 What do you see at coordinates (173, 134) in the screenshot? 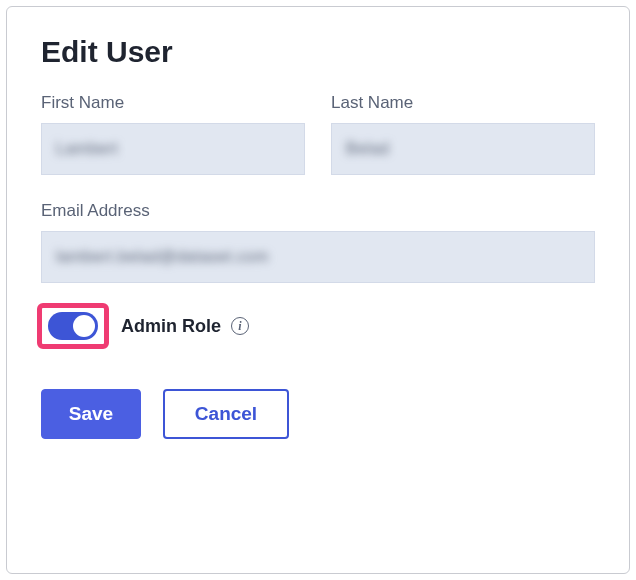
I see `first-name-field: First Name Lambert` at bounding box center [173, 134].